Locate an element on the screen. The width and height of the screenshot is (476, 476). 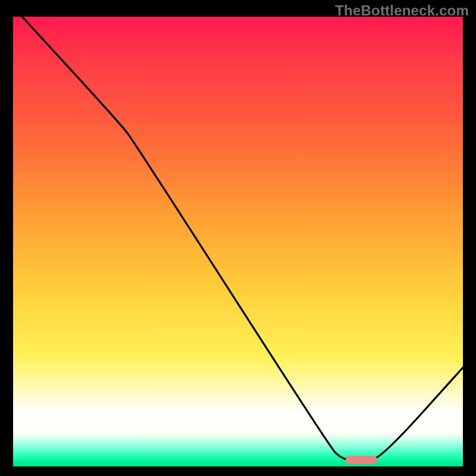
sweet-spot-marker is located at coordinates (362, 460).